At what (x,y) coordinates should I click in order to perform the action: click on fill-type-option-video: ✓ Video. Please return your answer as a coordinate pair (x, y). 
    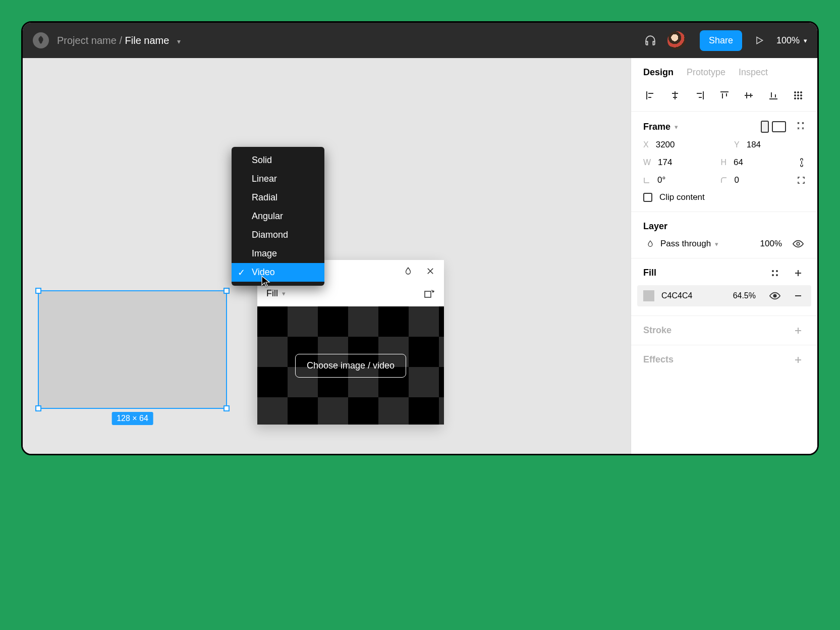
    Looking at the image, I should click on (278, 273).